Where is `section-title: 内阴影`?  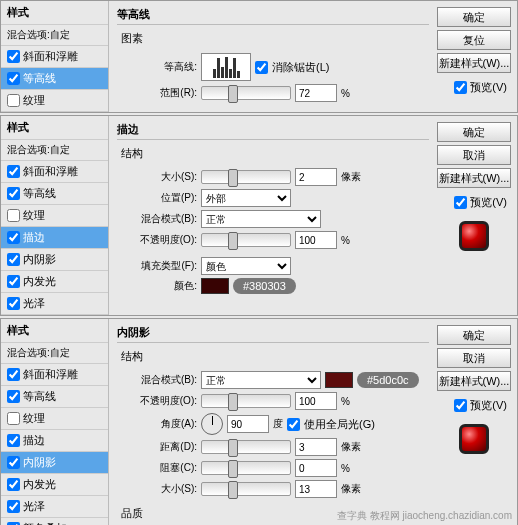
section-title: 内阴影 is located at coordinates (273, 334).